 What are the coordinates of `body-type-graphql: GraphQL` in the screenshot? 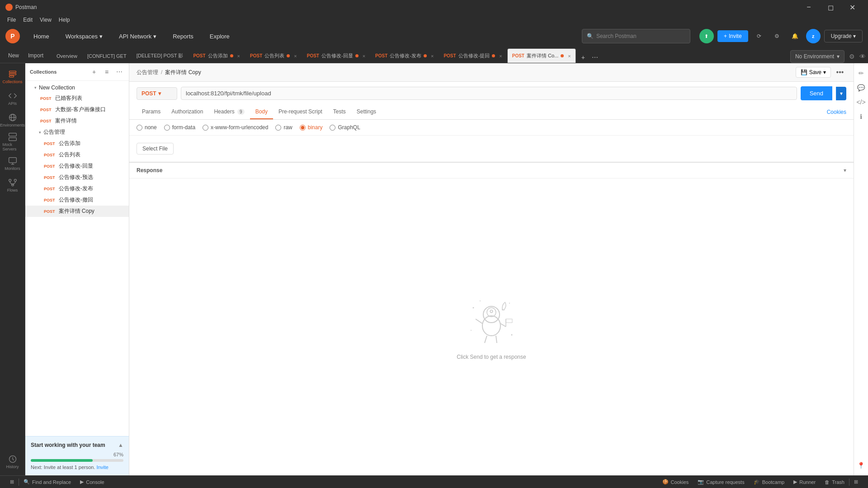 It's located at (344, 127).